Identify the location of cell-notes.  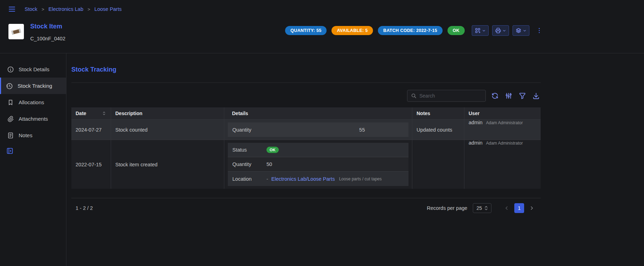
(438, 164).